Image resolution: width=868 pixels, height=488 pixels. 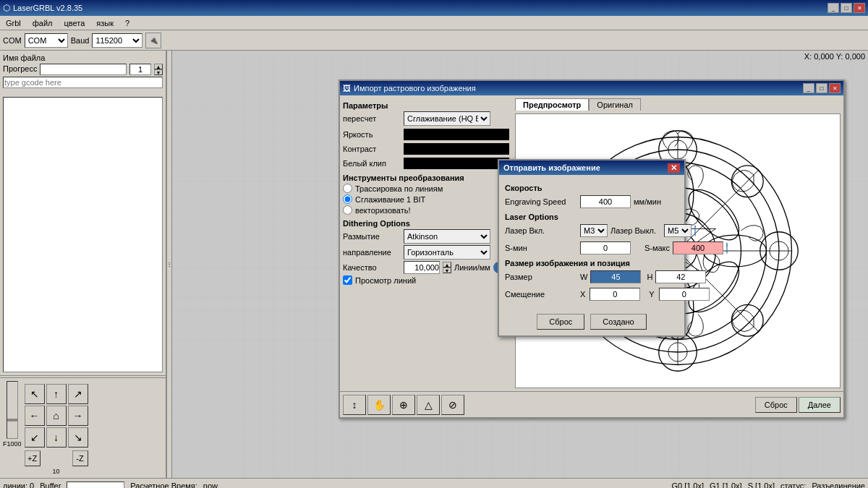 I want to click on progress-input: 1, so click(x=140, y=69).